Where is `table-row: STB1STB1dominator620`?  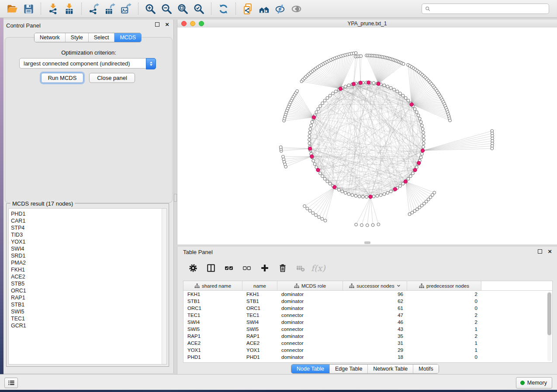 table-row: STB1STB1dominator620 is located at coordinates (368, 301).